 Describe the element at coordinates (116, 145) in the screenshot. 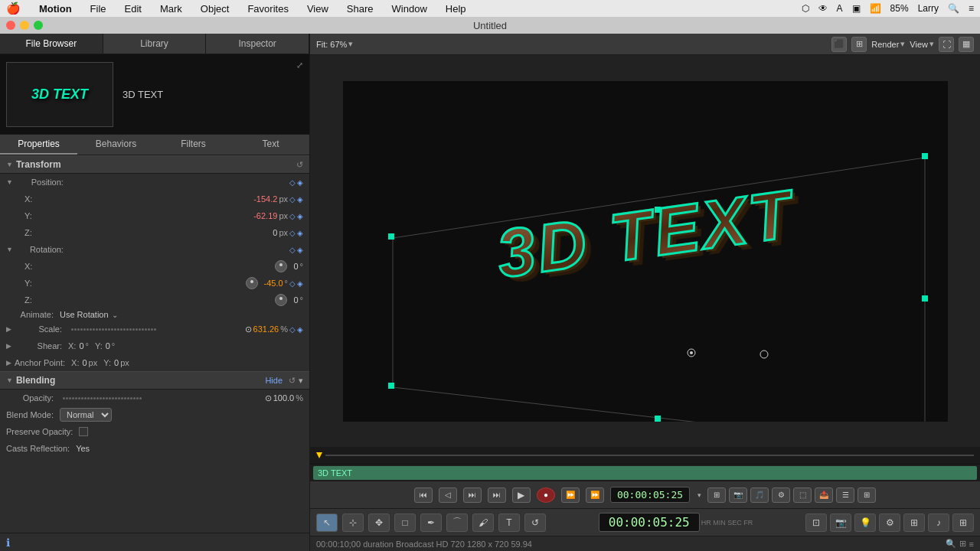

I see `prop-tab-behaviors: Behaviors` at that location.